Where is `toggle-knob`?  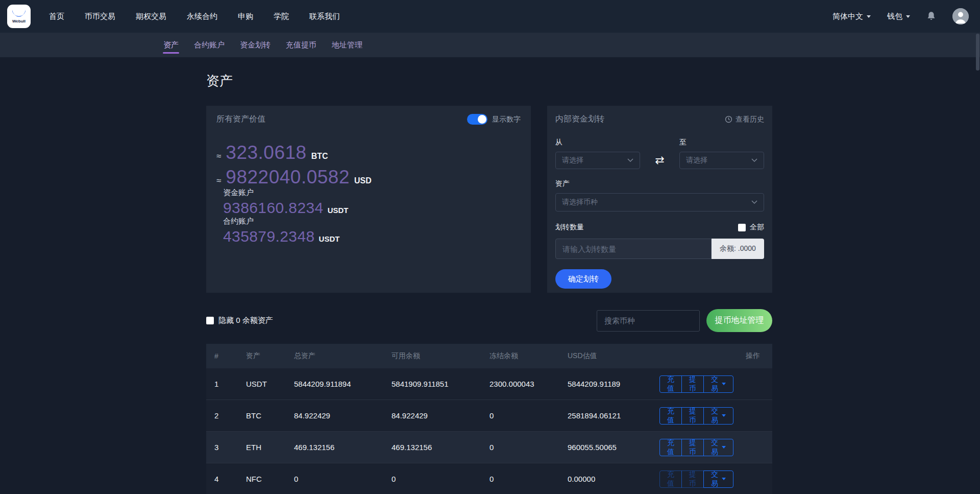
toggle-knob is located at coordinates (482, 120).